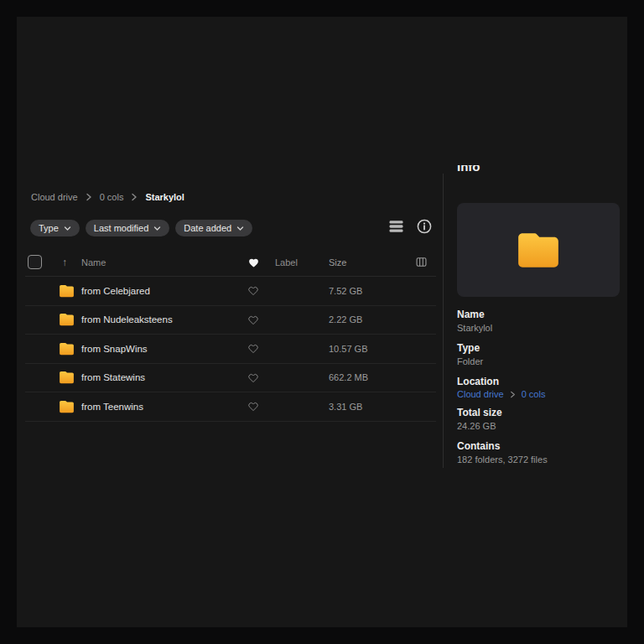  Describe the element at coordinates (538, 169) in the screenshot. I see `info-panel-title: Info` at that location.